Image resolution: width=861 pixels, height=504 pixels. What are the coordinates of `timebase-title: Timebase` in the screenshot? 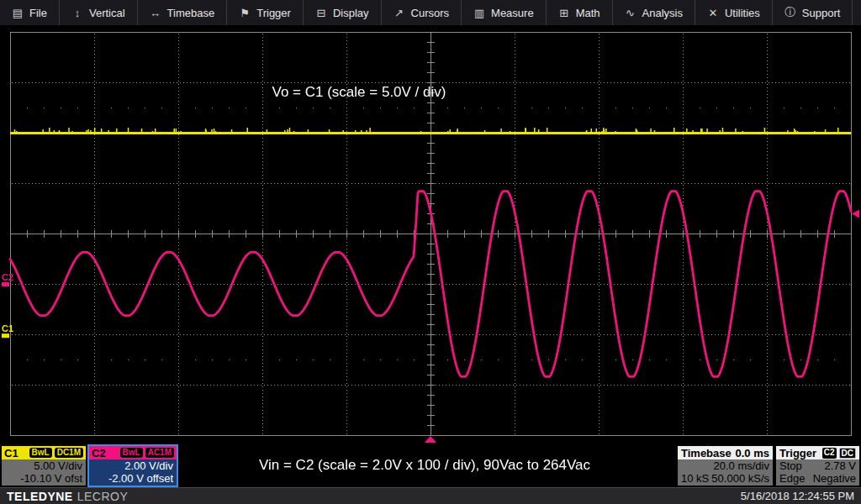 It's located at (706, 454).